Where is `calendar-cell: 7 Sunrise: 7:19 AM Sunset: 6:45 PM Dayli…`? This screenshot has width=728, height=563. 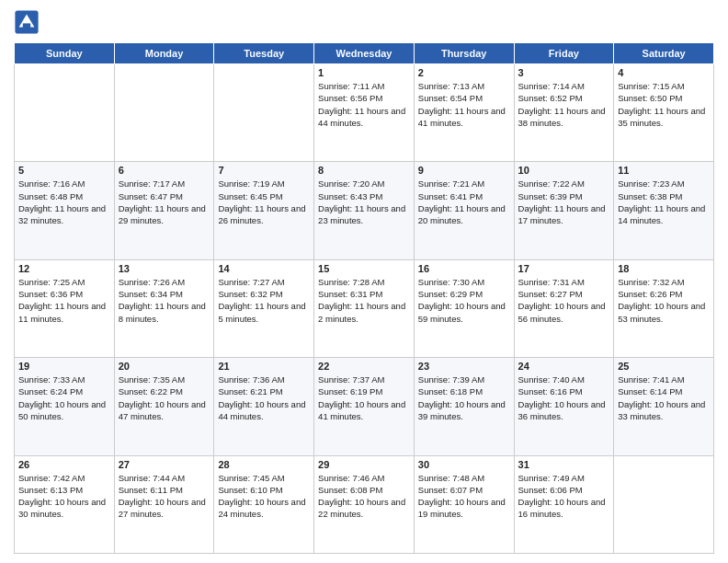 calendar-cell: 7 Sunrise: 7:19 AM Sunset: 6:45 PM Dayli… is located at coordinates (265, 211).